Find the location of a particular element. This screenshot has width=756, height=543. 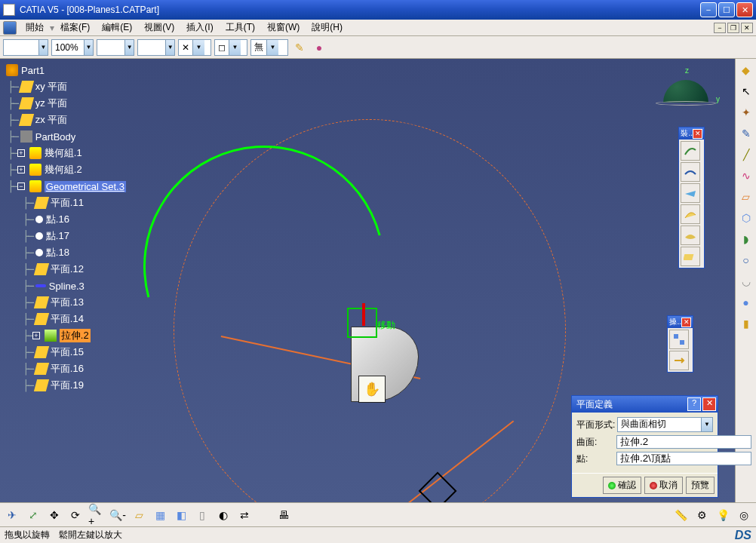

maximize-button: ☐ is located at coordinates (727, 10).